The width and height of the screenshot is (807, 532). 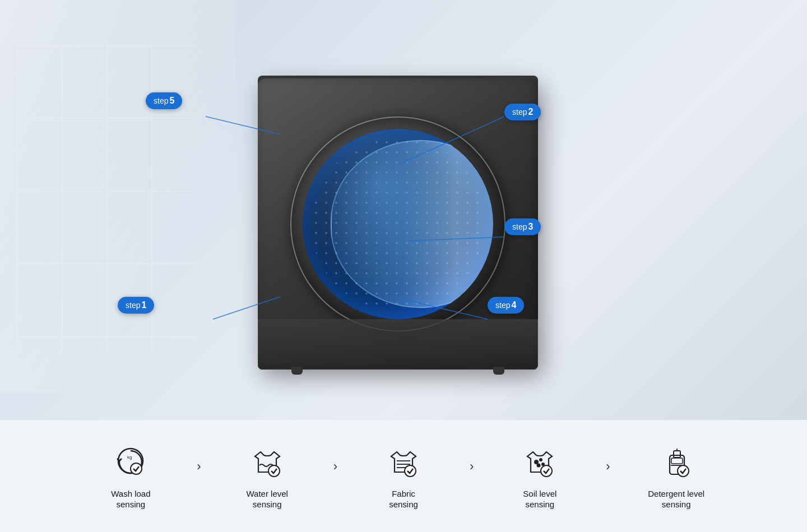 I want to click on step-num-4: 4, so click(x=513, y=305).